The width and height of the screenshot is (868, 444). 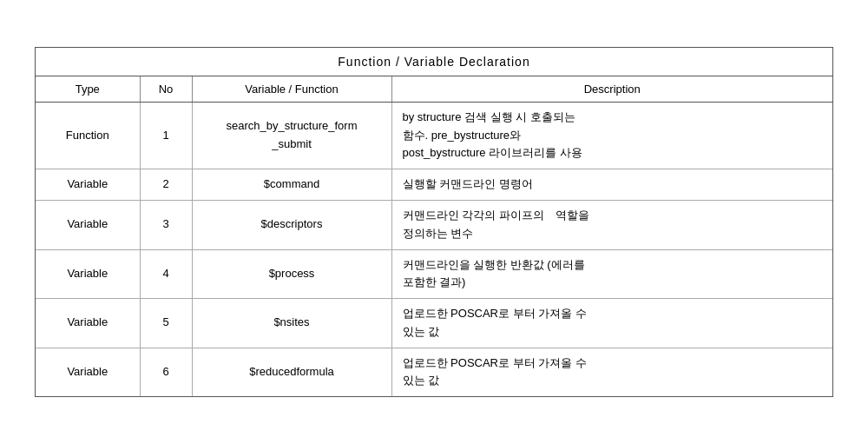 I want to click on header-description: Description, so click(x=612, y=89).